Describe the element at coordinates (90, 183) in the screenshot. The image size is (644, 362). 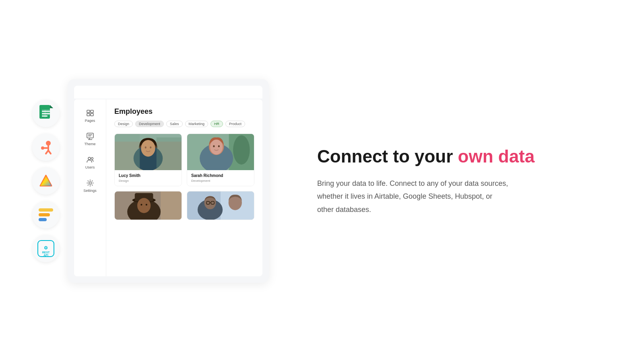
I see `settings-icon` at that location.